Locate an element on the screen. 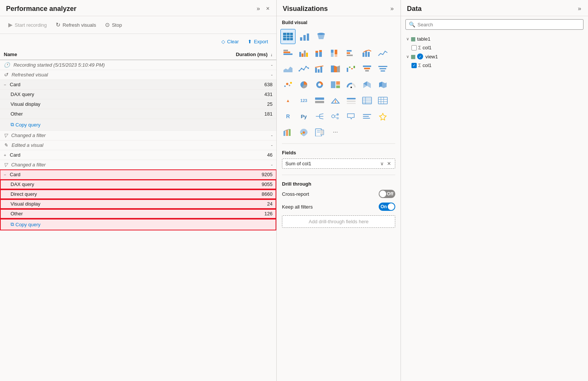 The width and height of the screenshot is (588, 381). chart-r-visual: R is located at coordinates (288, 116).